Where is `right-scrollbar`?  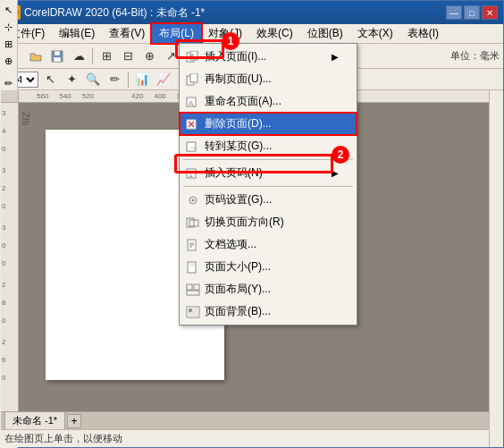 right-scrollbar is located at coordinates (496, 268).